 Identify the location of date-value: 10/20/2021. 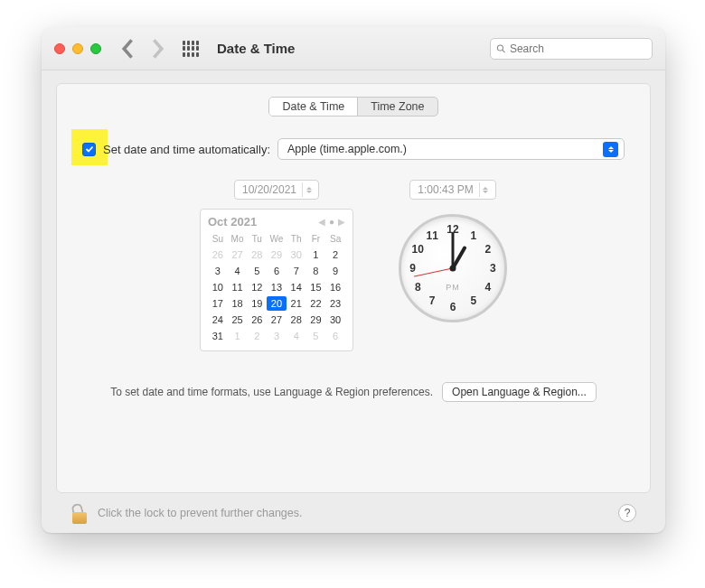
(269, 190).